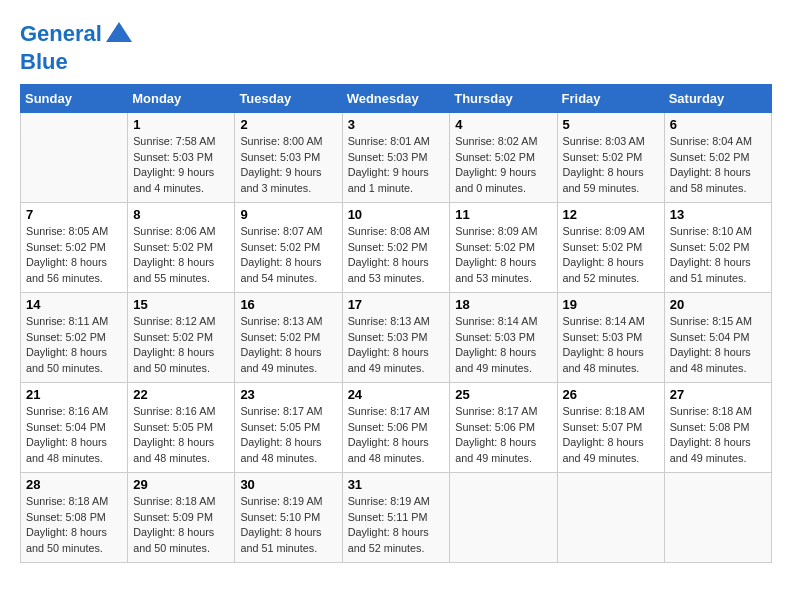 The image size is (792, 612). Describe the element at coordinates (396, 214) in the screenshot. I see `day-number: 10` at that location.